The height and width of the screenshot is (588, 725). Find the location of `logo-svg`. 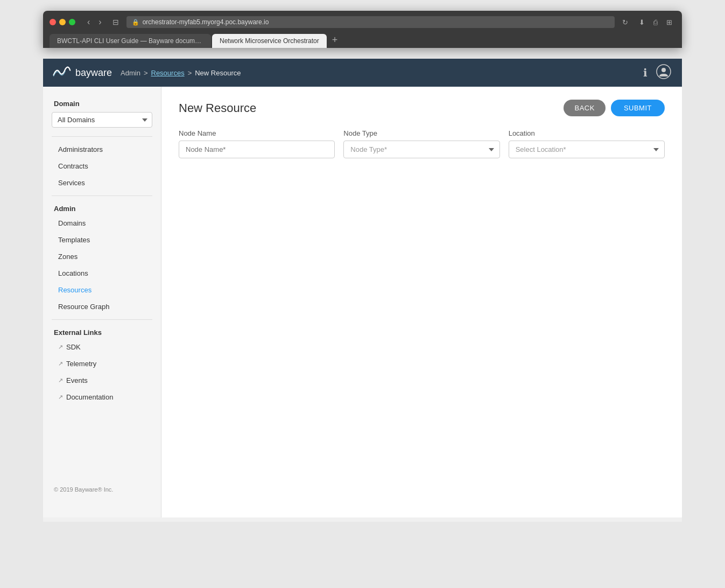

logo-svg is located at coordinates (61, 73).